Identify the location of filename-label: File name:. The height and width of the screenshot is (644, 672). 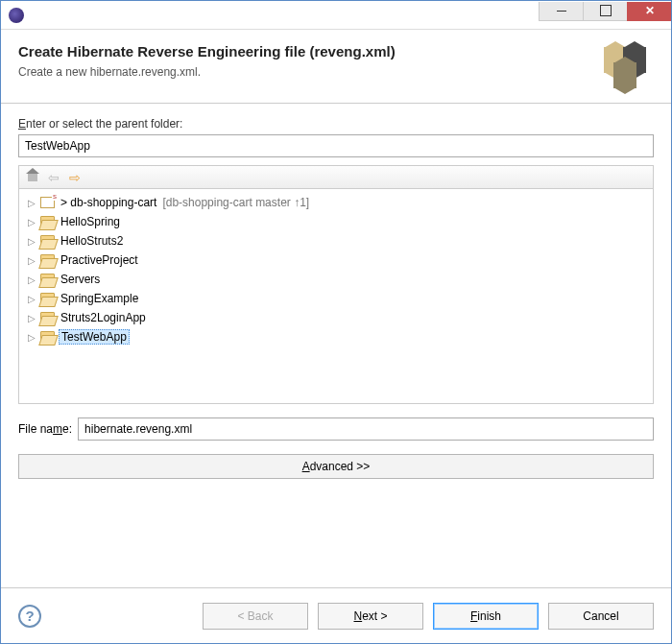
(45, 429).